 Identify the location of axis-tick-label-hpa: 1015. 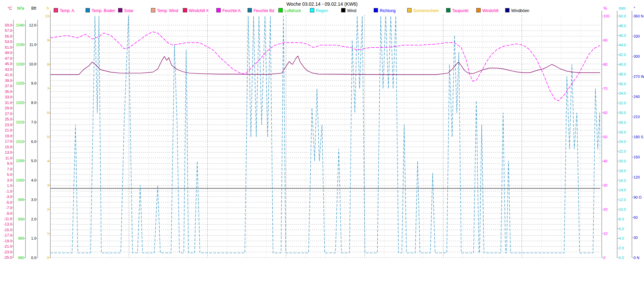
(20, 122).